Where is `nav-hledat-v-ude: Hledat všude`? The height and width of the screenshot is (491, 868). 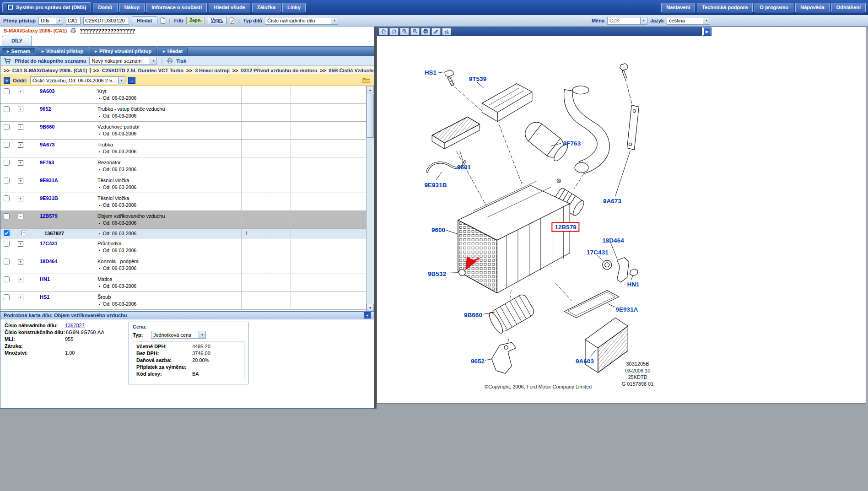
nav-hledat-v-ude: Hledat všude is located at coordinates (229, 7).